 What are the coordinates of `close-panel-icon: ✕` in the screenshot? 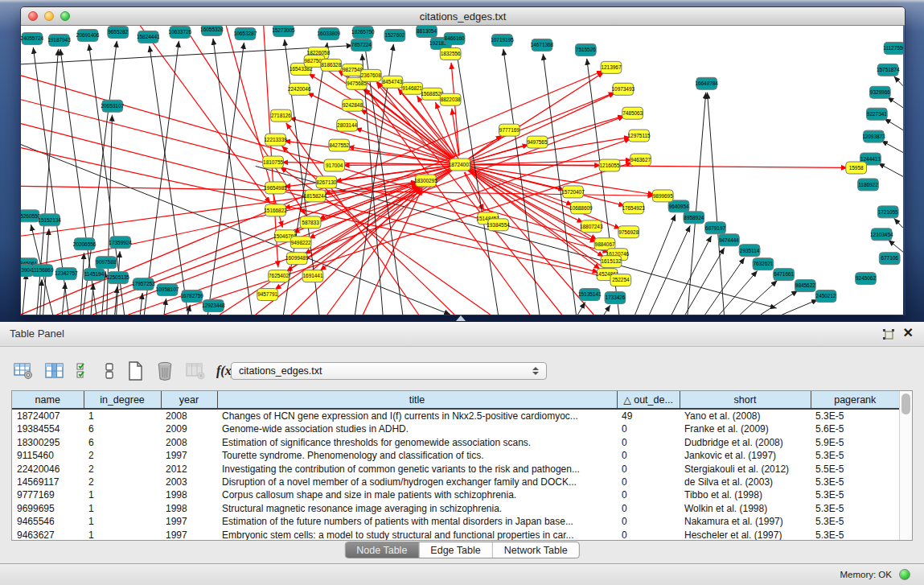 It's located at (909, 333).